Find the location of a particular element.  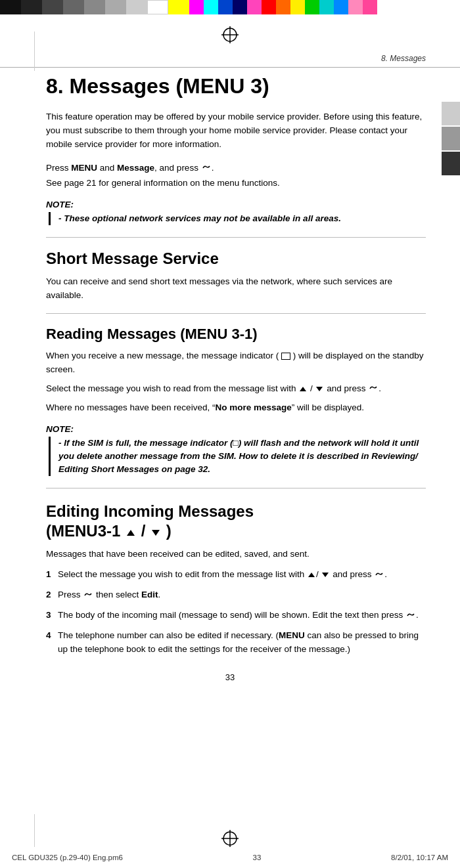

step-1: 1 Select the message you wish to edit fr… is located at coordinates (236, 575).